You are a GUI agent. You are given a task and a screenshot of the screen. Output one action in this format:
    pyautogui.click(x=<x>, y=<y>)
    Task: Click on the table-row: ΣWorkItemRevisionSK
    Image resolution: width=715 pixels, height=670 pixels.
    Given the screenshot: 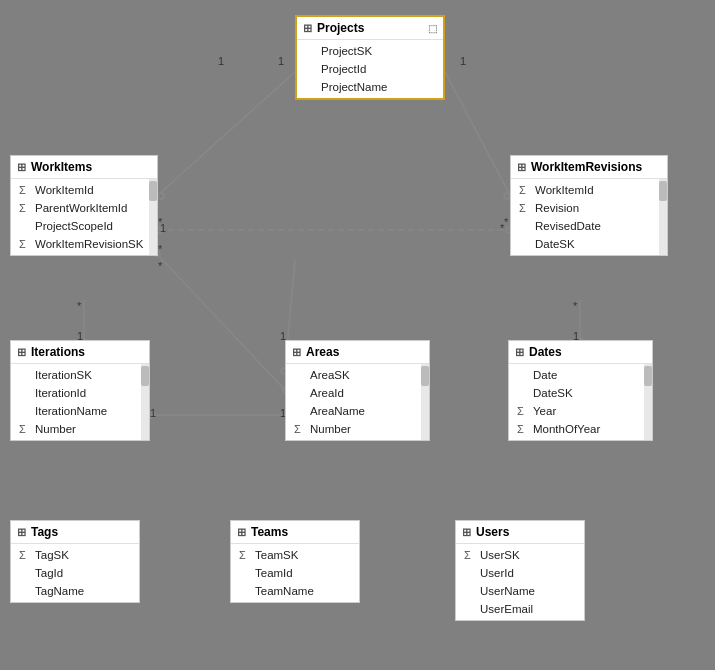 What is the action you would take?
    pyautogui.click(x=84, y=244)
    